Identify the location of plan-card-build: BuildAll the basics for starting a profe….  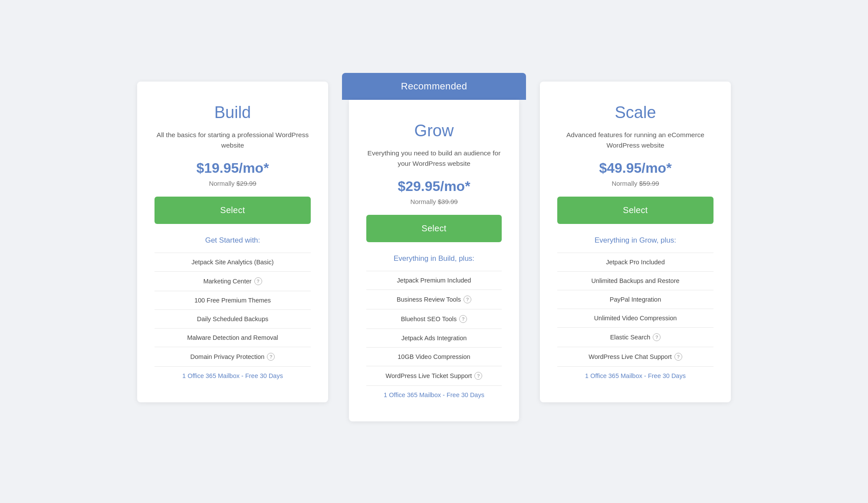
(233, 242).